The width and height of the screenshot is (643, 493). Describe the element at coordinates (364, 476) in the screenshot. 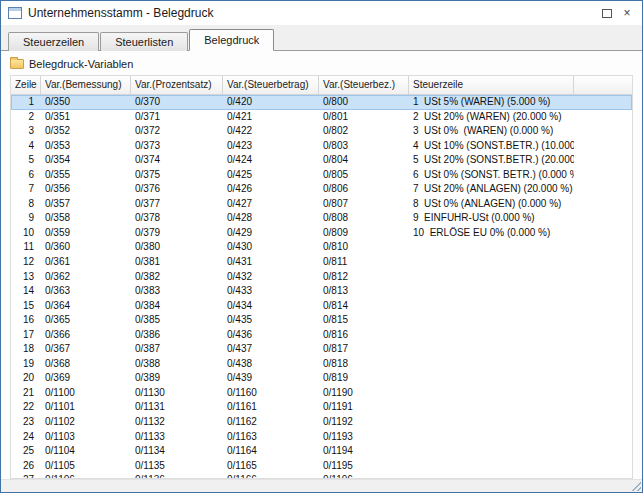

I see `cell-steuerbez: 0/1196` at that location.